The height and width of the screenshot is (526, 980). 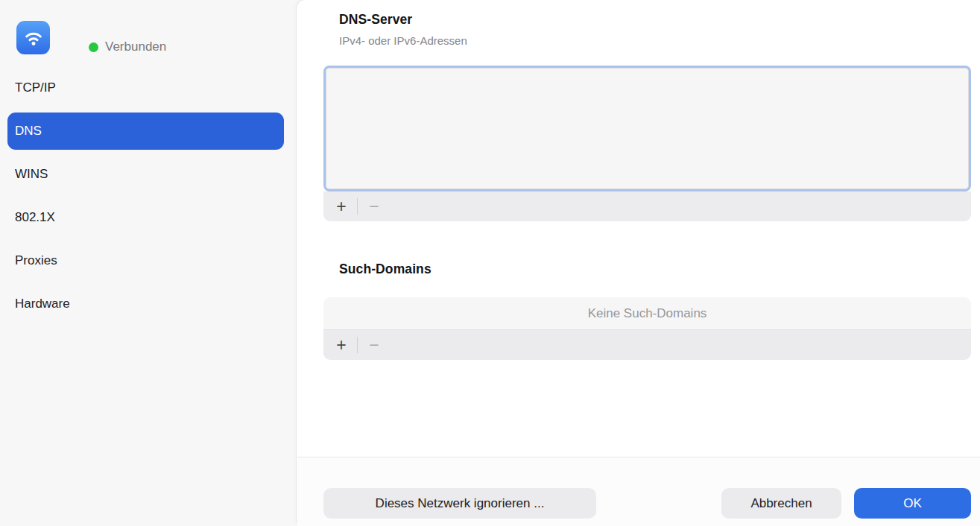 What do you see at coordinates (146, 174) in the screenshot?
I see `sidebar-item-wins: WINS` at bounding box center [146, 174].